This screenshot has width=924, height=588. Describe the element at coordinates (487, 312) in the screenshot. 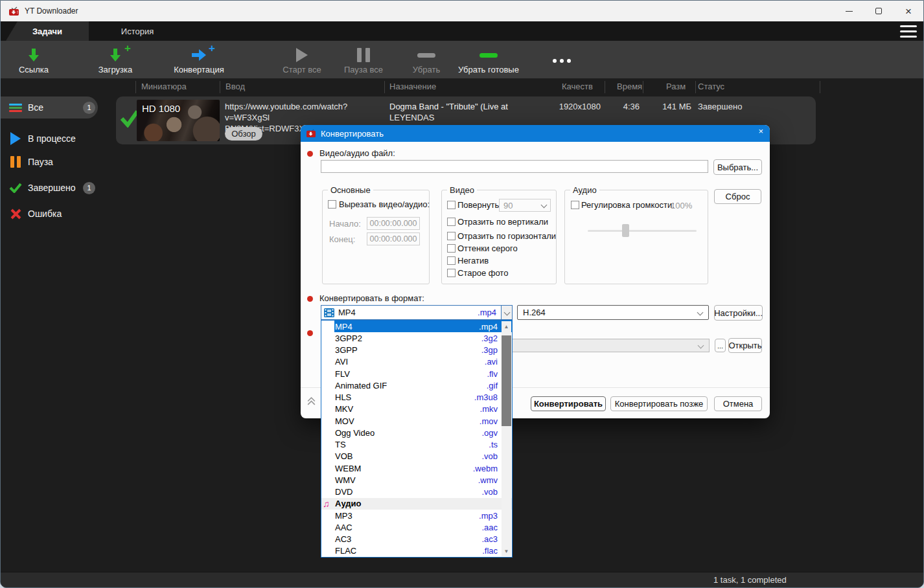

I see `format-selected-ext: .mp4` at that location.